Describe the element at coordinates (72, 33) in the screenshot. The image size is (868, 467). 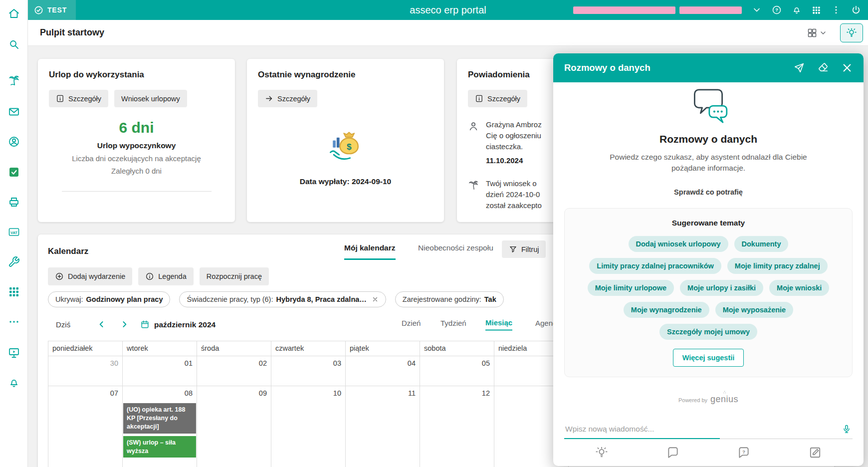
I see `page-title: Pulpit startowy` at that location.